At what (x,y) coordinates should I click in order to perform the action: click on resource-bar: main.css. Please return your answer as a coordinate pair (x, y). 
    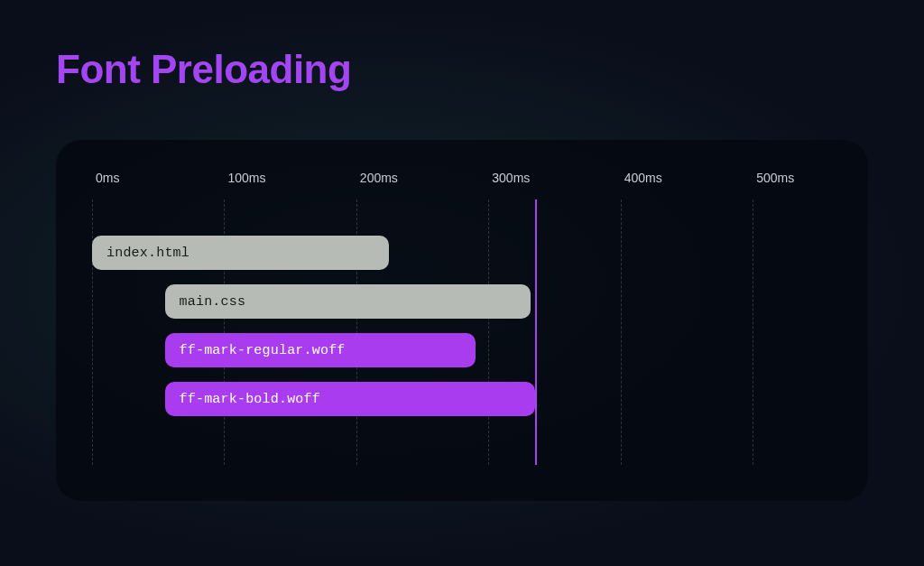
    Looking at the image, I should click on (348, 302).